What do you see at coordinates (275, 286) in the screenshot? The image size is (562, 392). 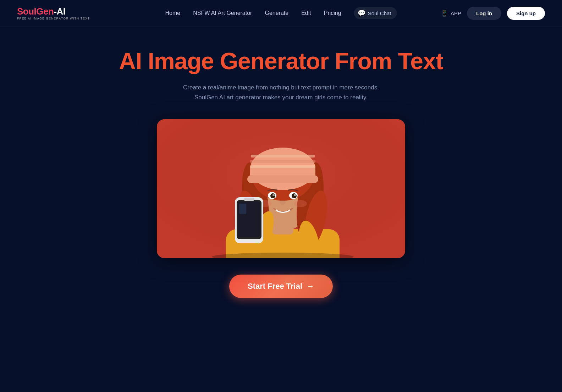 I see `cta-label: Start Free Trial` at bounding box center [275, 286].